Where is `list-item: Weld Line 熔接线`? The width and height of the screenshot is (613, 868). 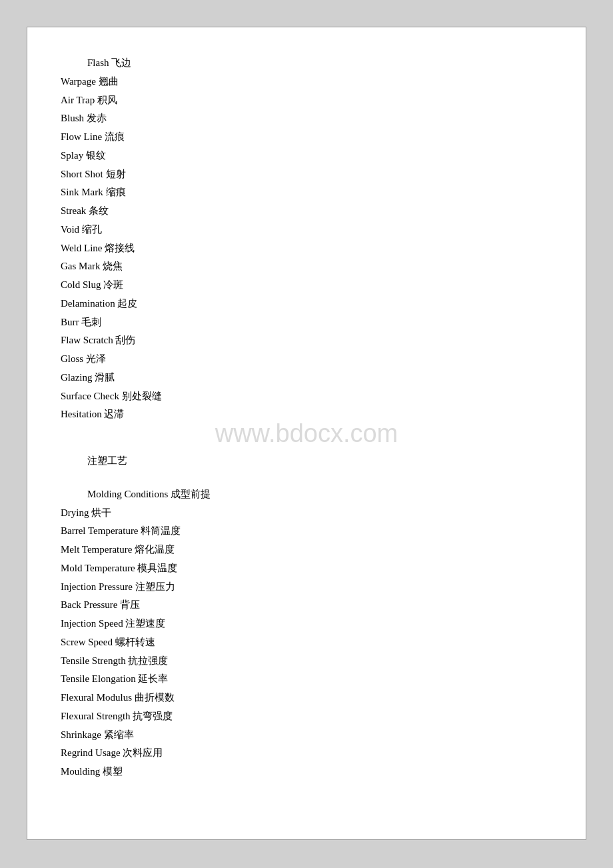
list-item: Weld Line 熔接线 is located at coordinates (306, 249).